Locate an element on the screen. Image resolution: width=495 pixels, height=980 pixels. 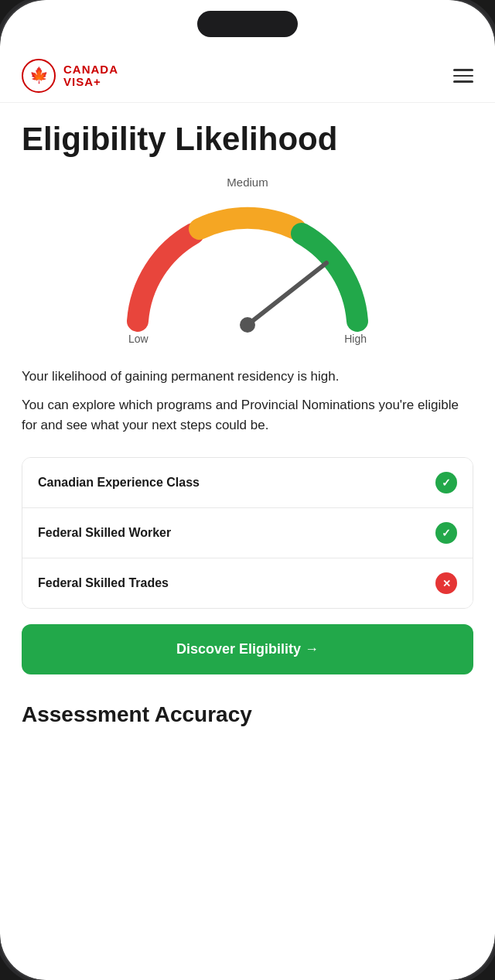
gauge-svg is located at coordinates (248, 267).